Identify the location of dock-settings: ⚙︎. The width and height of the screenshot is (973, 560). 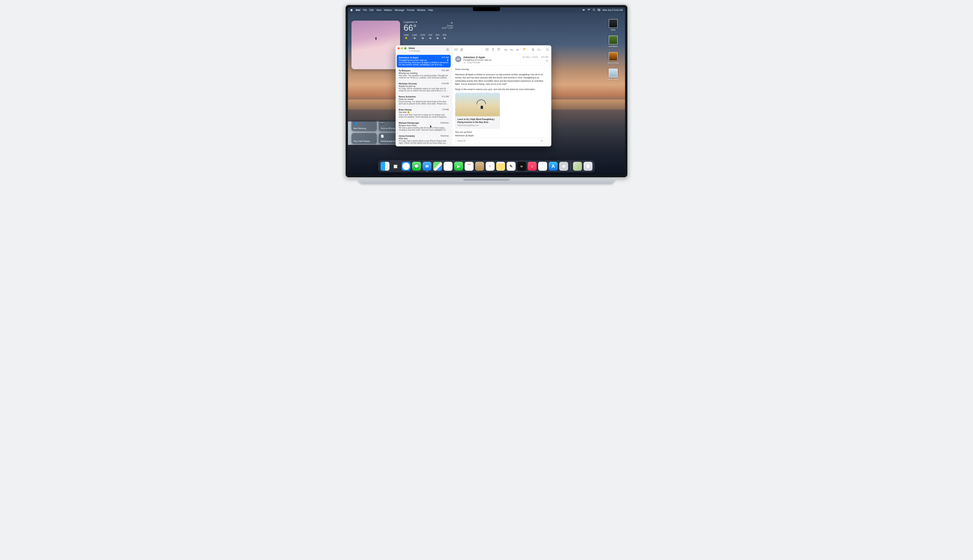
(563, 166).